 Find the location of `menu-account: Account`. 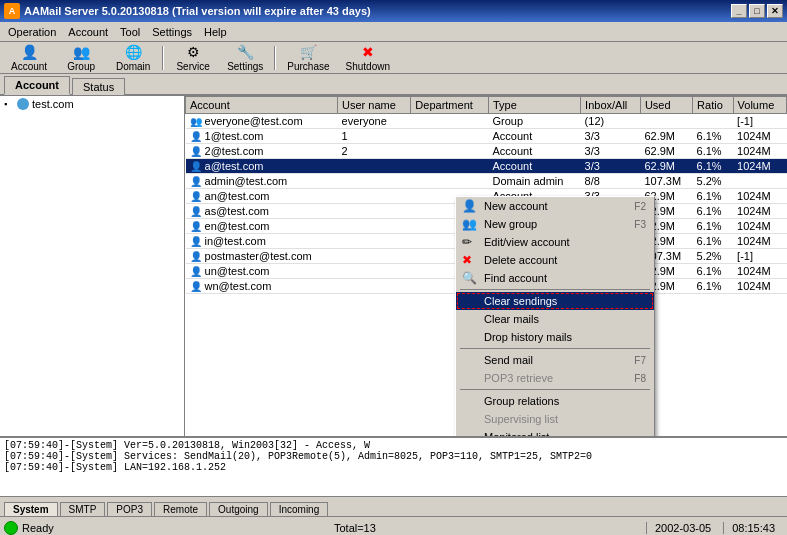

menu-account: Account is located at coordinates (88, 32).